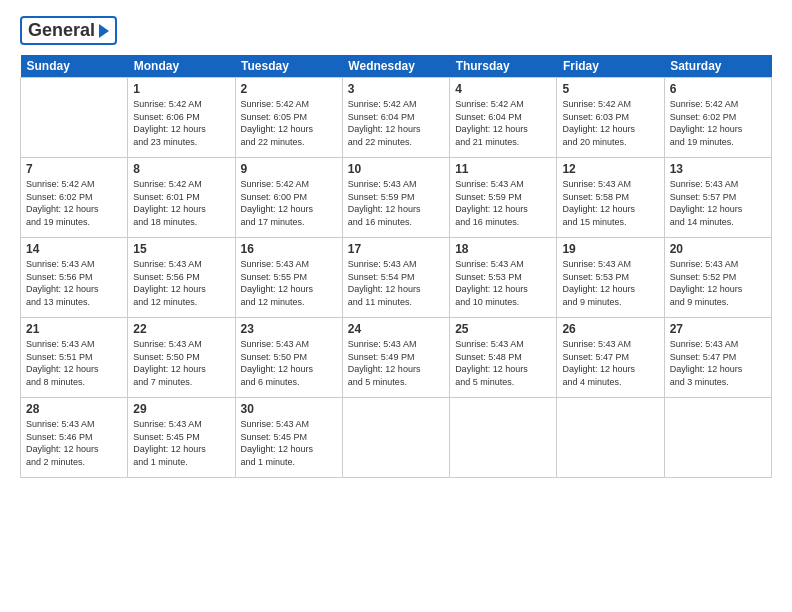 The width and height of the screenshot is (792, 612). What do you see at coordinates (182, 198) in the screenshot?
I see `calendar-cell: 8Sunrise: 5:42 AM Sunset: 6:01 PM Daylig…` at bounding box center [182, 198].